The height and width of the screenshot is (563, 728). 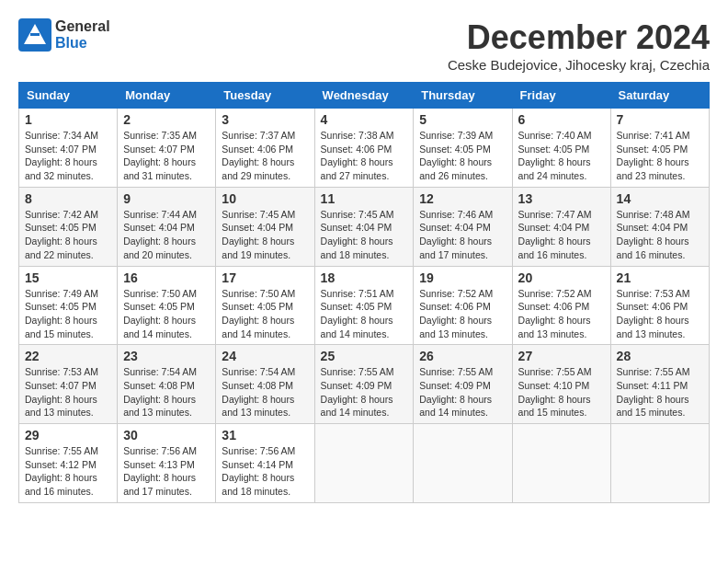 I want to click on calendar-cell: 11 Sunrise: 7:45 AMSunset: 4:04 PMDaylig…, so click(x=364, y=226).